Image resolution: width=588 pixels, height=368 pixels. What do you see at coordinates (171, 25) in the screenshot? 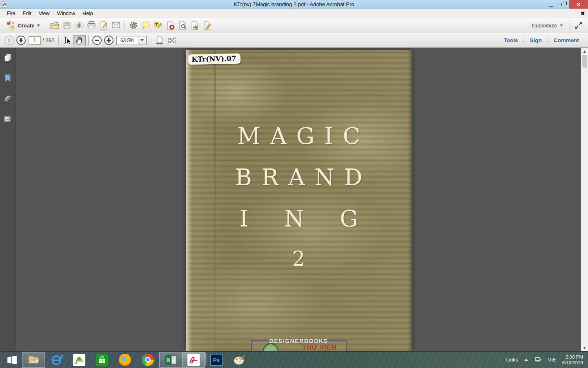
I see `delete-page-icon` at bounding box center [171, 25].